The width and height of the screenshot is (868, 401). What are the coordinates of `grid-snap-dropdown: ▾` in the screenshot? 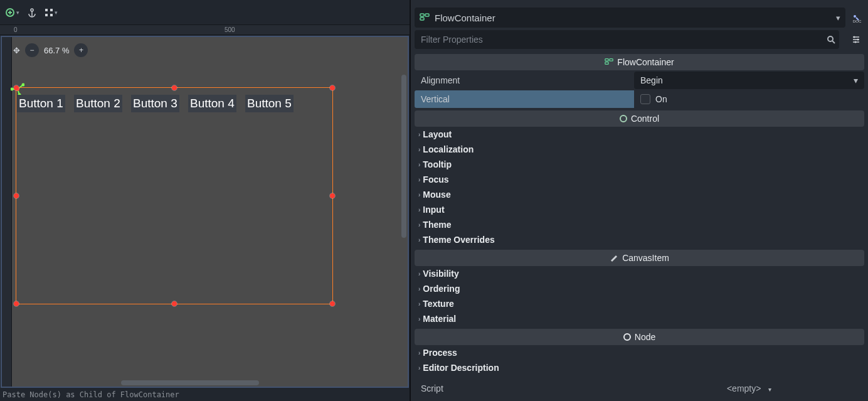 It's located at (51, 13).